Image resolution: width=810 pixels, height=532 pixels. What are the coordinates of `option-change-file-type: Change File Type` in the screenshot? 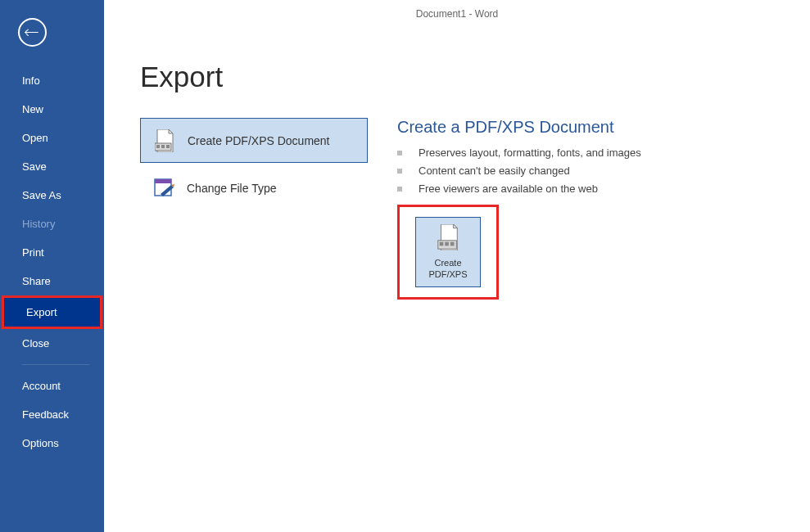 It's located at (254, 188).